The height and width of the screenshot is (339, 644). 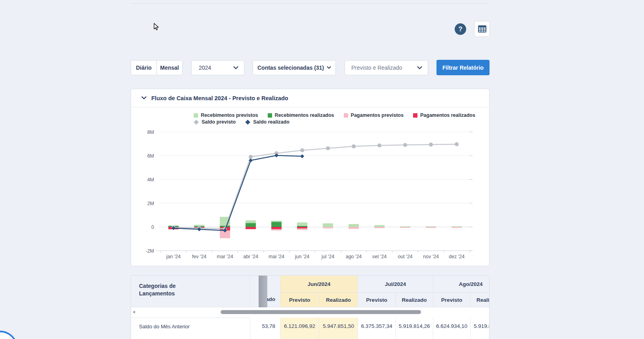 I want to click on chart-title: Fluxo de Caixa Mensal 2024 - Previsto e …, so click(x=220, y=98).